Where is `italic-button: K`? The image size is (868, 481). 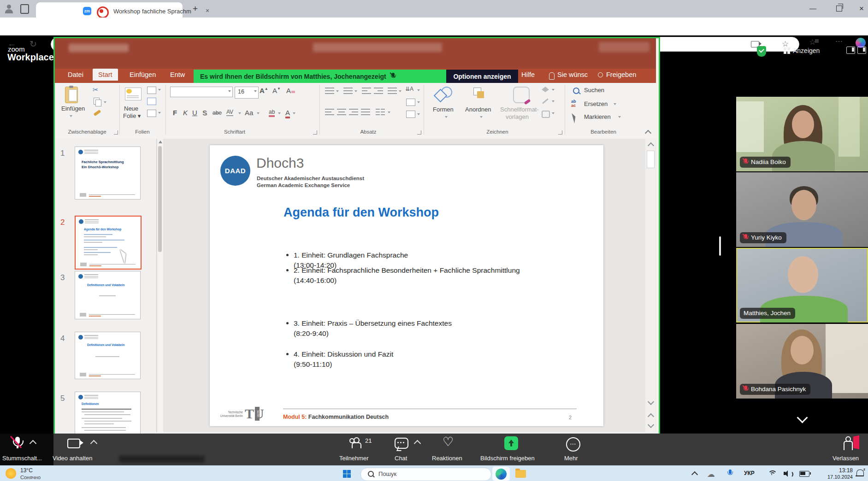 italic-button: K is located at coordinates (185, 112).